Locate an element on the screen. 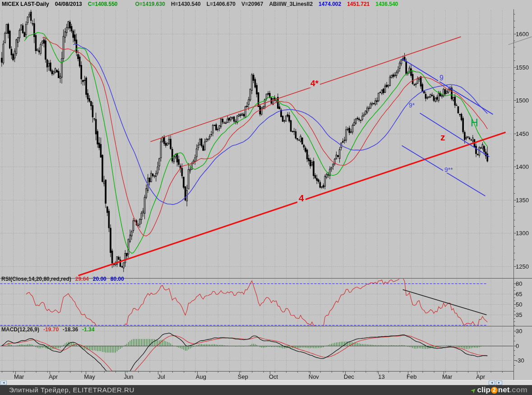  month-label: Oct is located at coordinates (273, 376).